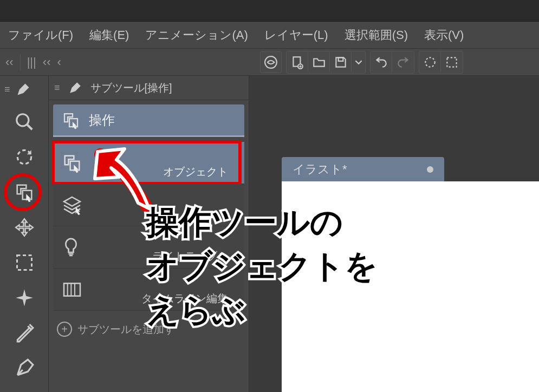 This screenshot has width=539, height=392. I want to click on redo-icon, so click(403, 62).